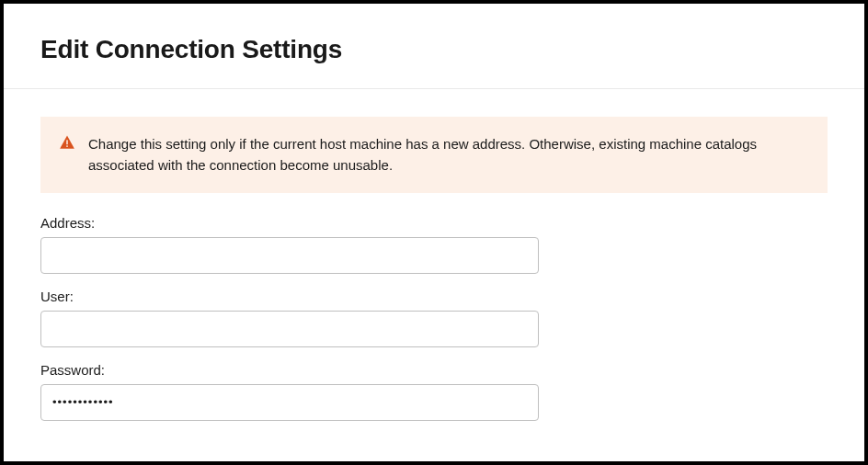 The width and height of the screenshot is (868, 465). I want to click on user-label: User:, so click(434, 296).